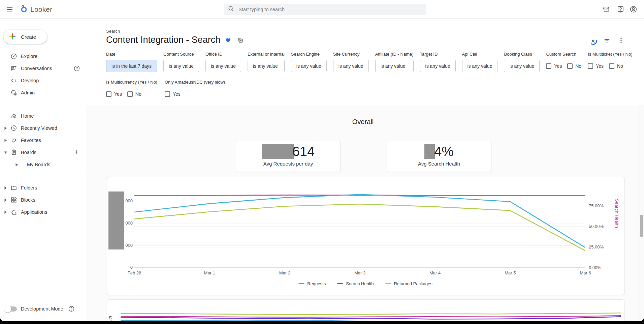 Image resolution: width=644 pixels, height=324 pixels. What do you see at coordinates (43, 56) in the screenshot?
I see `sidebar-item-explore: Explore` at bounding box center [43, 56].